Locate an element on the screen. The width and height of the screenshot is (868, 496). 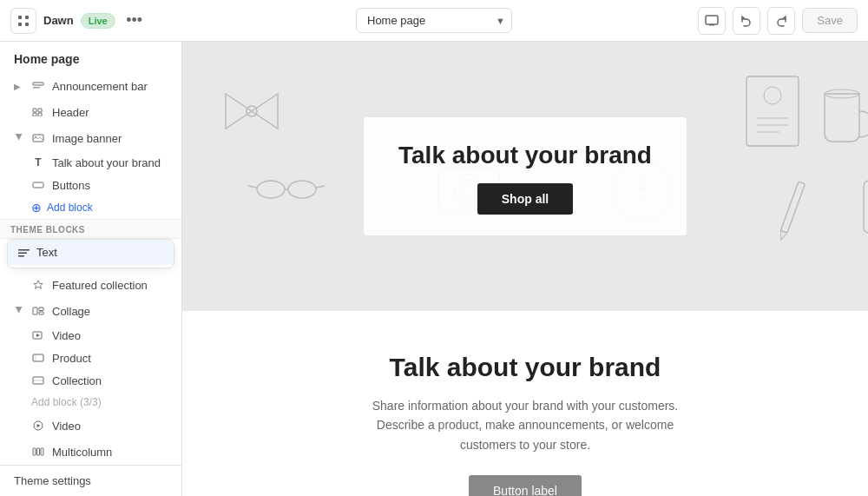
brand-description: Share information about your brand with … is located at coordinates (525, 426).